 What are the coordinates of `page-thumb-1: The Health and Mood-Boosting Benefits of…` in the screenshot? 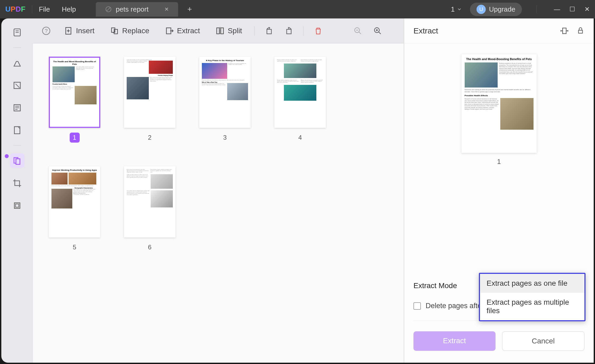 It's located at (74, 100).